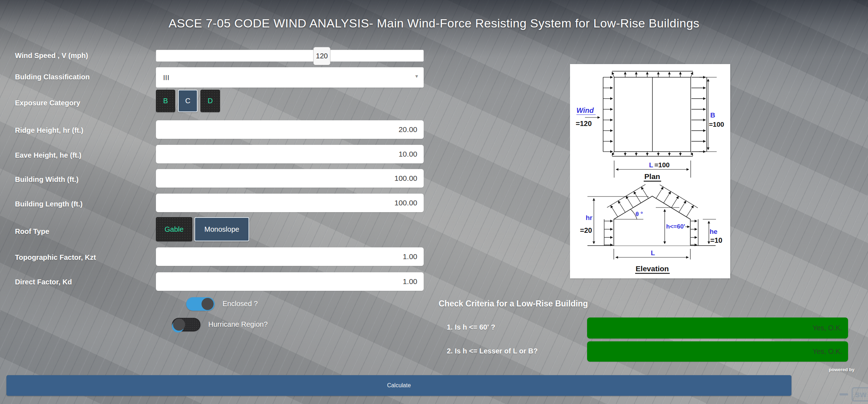 The image size is (868, 404). What do you see at coordinates (827, 328) in the screenshot?
I see `criterion-1-result: Yes, O.K.` at bounding box center [827, 328].